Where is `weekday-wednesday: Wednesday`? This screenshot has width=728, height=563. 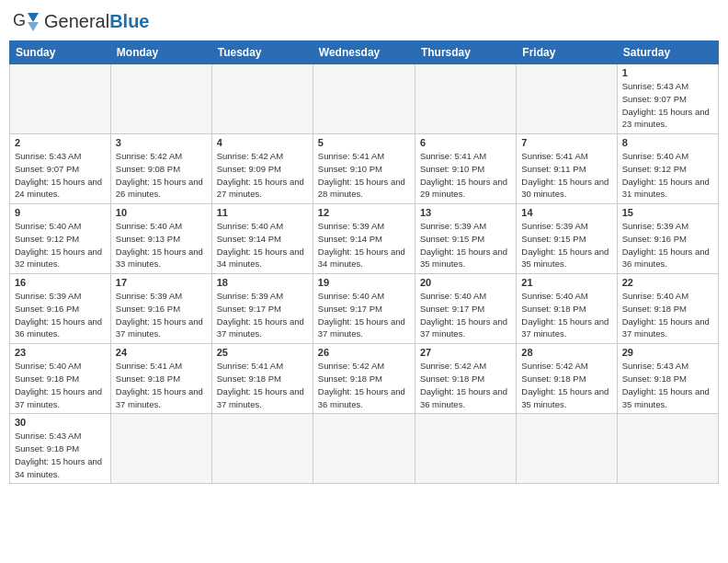 weekday-wednesday: Wednesday is located at coordinates (364, 53).